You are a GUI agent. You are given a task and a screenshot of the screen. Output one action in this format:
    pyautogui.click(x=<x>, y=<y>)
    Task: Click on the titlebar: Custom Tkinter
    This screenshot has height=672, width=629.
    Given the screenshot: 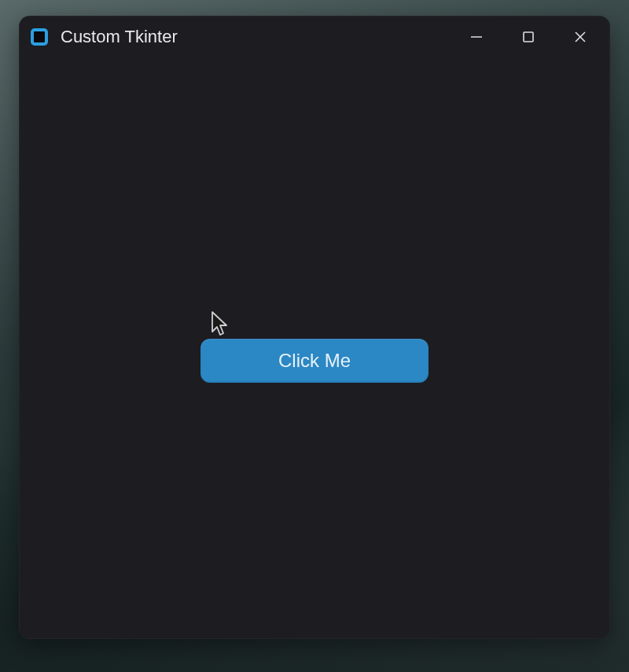 What is the action you would take?
    pyautogui.click(x=314, y=37)
    